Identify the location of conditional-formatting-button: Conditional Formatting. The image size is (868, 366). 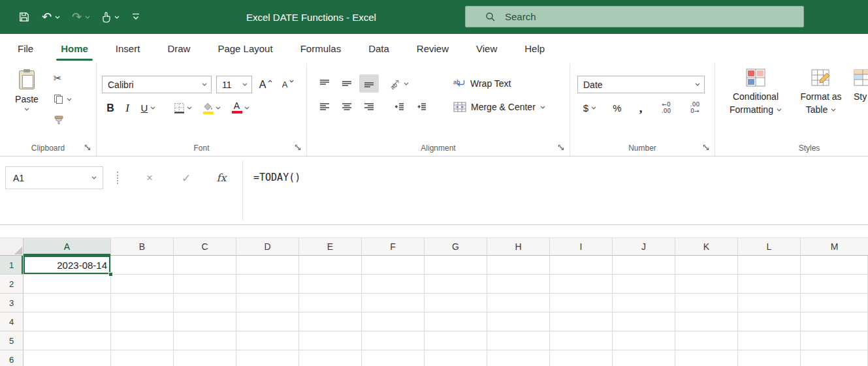
(756, 112).